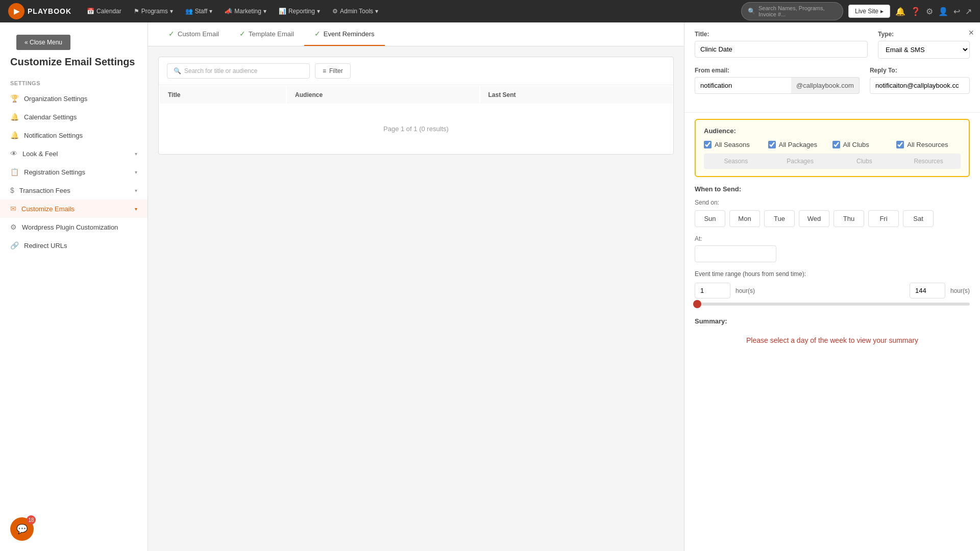 The height and width of the screenshot is (551, 980). I want to click on check-icon-event: ✓, so click(317, 34).